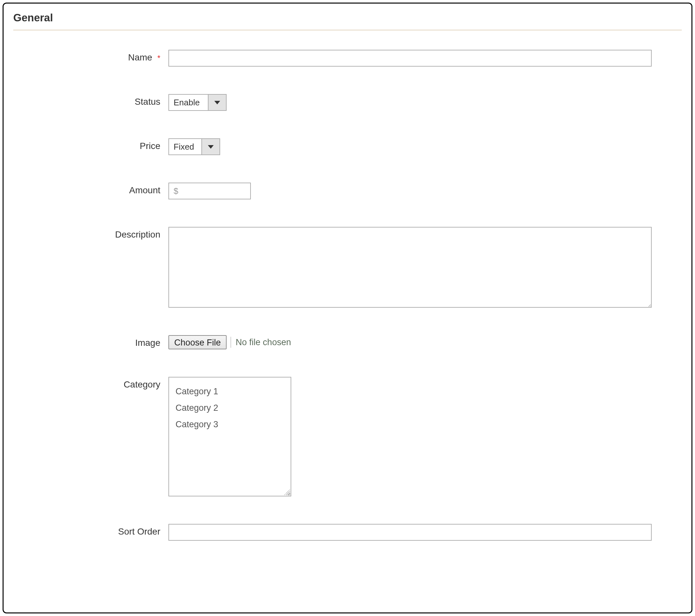 The width and height of the screenshot is (695, 616). Describe the element at coordinates (425, 532) in the screenshot. I see `control-sort-order` at that location.